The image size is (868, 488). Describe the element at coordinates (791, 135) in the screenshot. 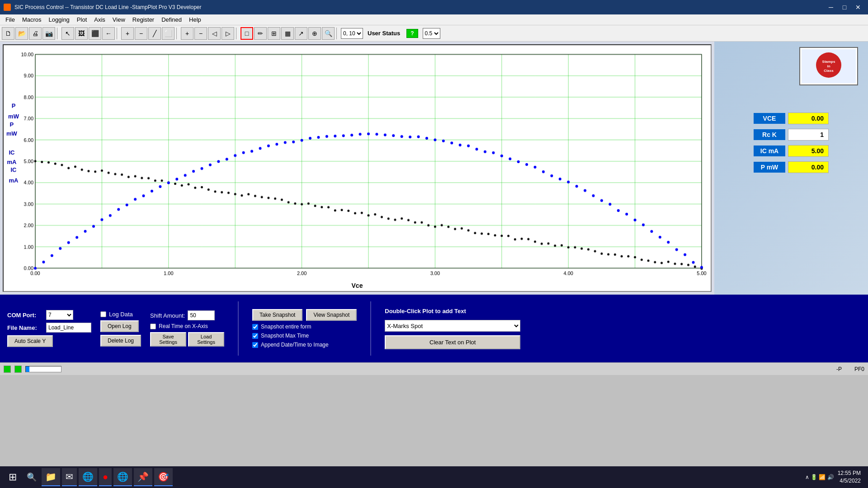

I see `rck-row: Rc K 1` at that location.